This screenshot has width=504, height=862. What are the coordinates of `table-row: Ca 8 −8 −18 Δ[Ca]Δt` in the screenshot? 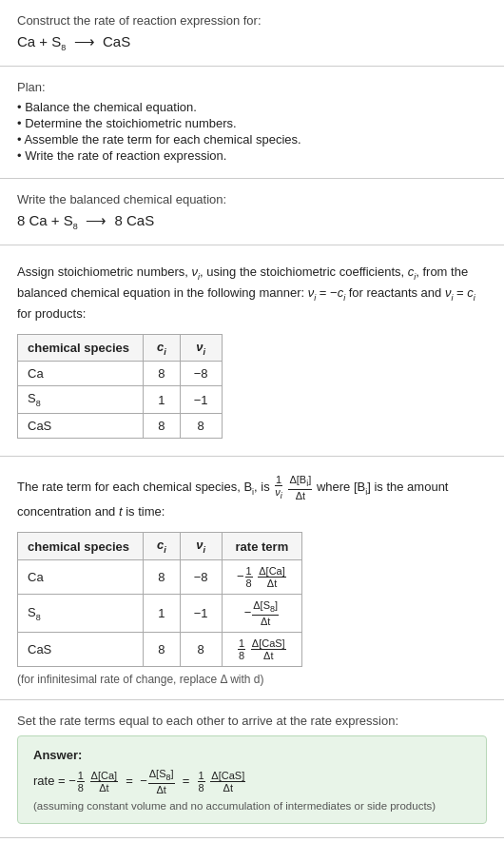 It's located at (160, 577).